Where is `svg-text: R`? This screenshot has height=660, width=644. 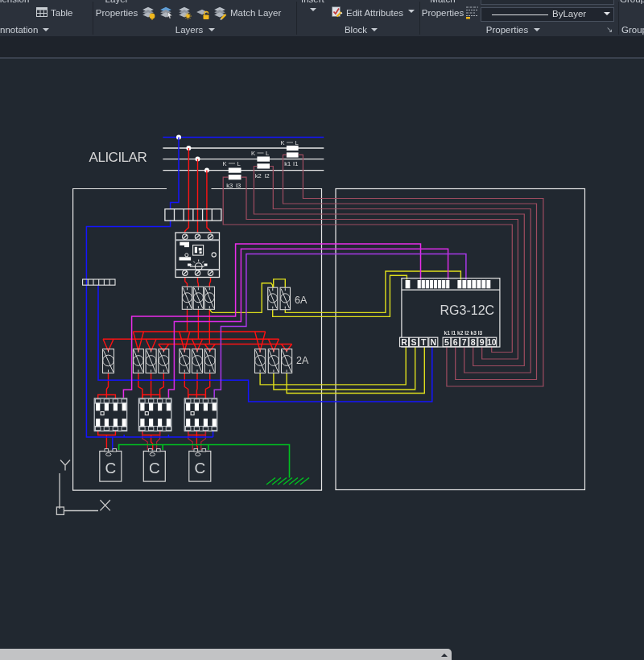
svg-text: R is located at coordinates (404, 342).